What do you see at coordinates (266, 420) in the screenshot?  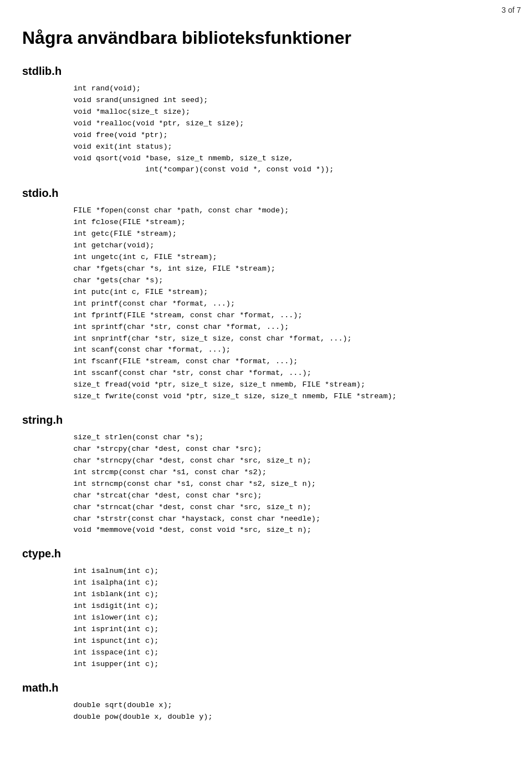 I see `section-header-string: string.h` at bounding box center [266, 420].